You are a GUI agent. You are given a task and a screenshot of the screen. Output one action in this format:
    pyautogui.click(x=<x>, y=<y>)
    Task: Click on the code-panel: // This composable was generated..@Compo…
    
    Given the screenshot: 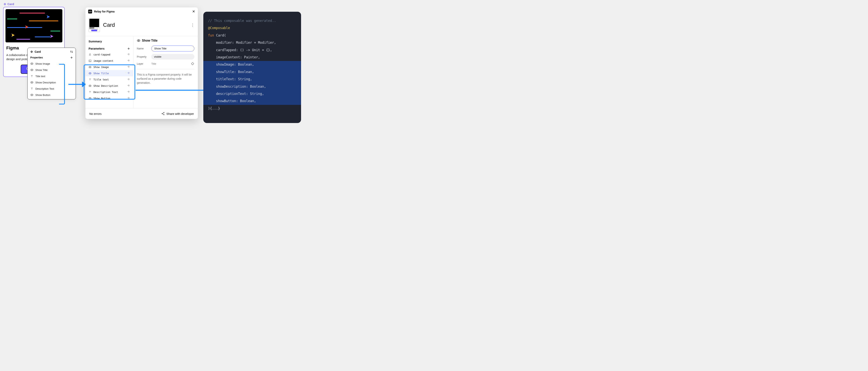 What is the action you would take?
    pyautogui.click(x=252, y=67)
    